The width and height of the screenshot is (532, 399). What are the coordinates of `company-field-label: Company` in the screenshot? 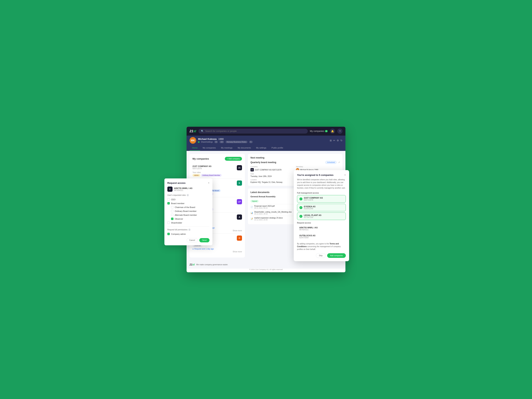 It's located at (272, 167).